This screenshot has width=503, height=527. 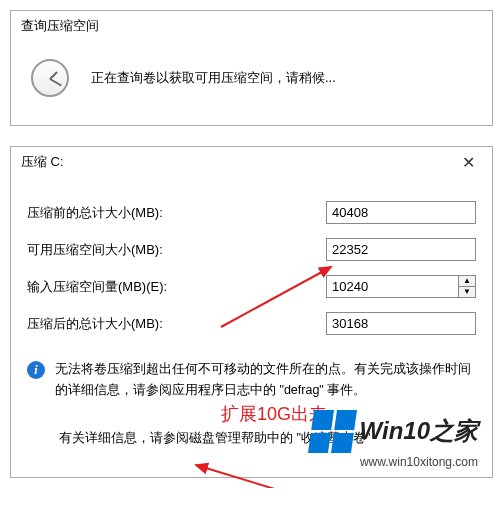 What do you see at coordinates (392, 286) in the screenshot?
I see `input-shrink-amount` at bounding box center [392, 286].